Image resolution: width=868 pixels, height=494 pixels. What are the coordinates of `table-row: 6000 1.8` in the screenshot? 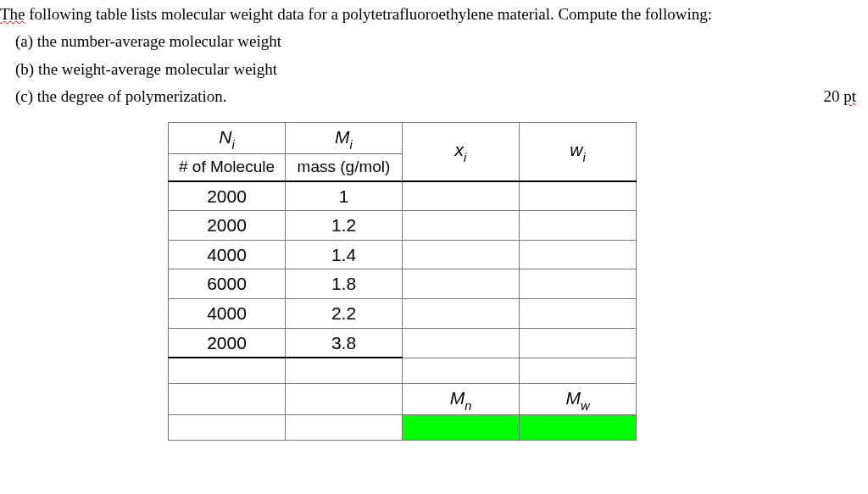 It's located at (403, 285).